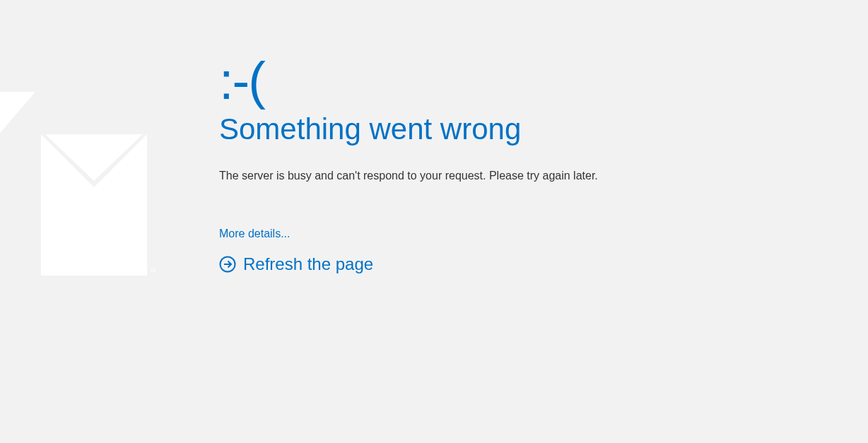  Describe the element at coordinates (254, 234) in the screenshot. I see `more-details-link: More details...` at that location.